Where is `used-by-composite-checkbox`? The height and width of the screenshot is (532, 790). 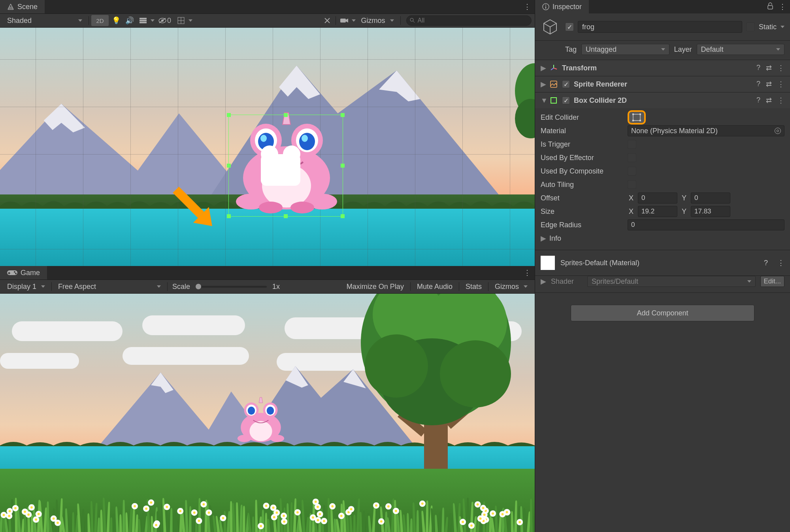
used-by-composite-checkbox is located at coordinates (632, 171).